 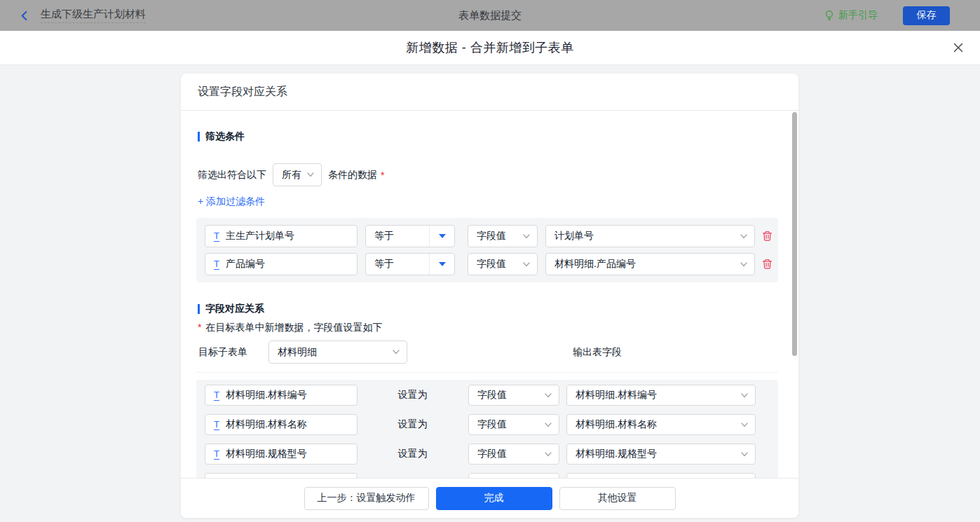 I want to click on modal-header: 新增数据 - 合并新增到子表单, so click(x=490, y=48).